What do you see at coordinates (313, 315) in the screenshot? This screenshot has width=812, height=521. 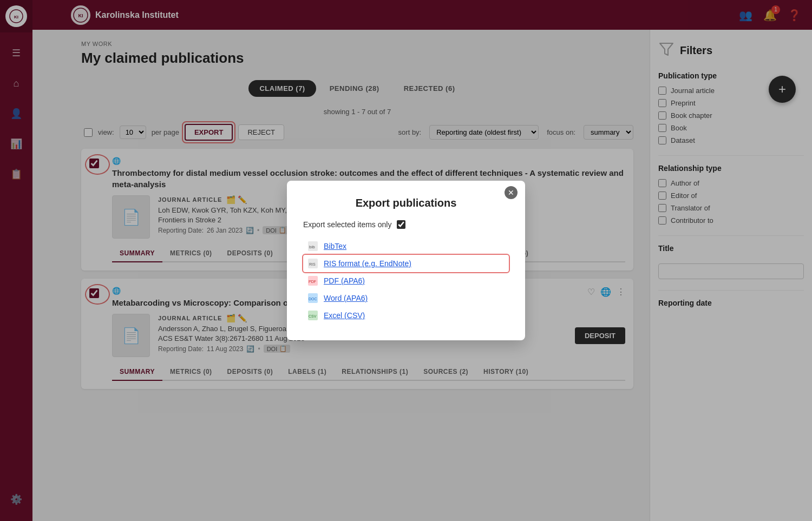 I see `excel-icon: CSV` at bounding box center [313, 315].